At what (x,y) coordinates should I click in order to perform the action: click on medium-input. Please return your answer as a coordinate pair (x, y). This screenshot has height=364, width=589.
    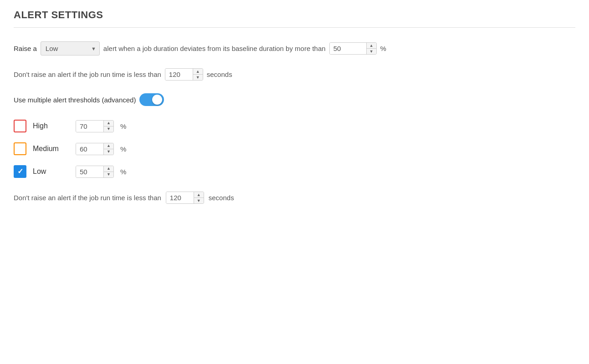
    Looking at the image, I should click on (90, 149).